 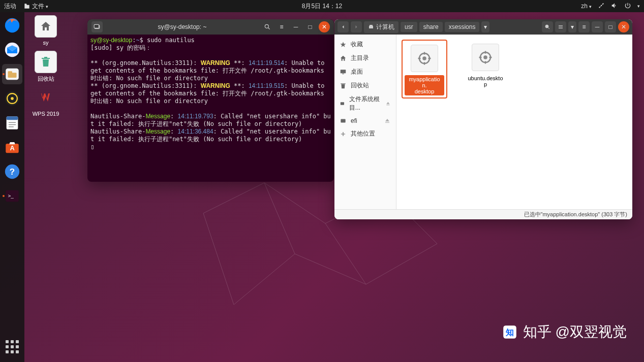 I want to click on desktop-home-label: sy, so click(x=46, y=43).